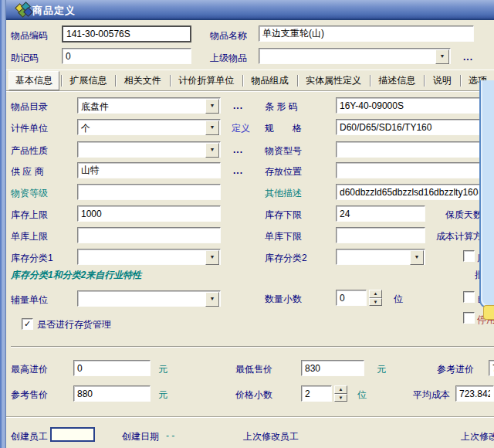 The image size is (494, 448). Describe the element at coordinates (29, 128) in the screenshot. I see `unit-label: 计件单位` at that location.